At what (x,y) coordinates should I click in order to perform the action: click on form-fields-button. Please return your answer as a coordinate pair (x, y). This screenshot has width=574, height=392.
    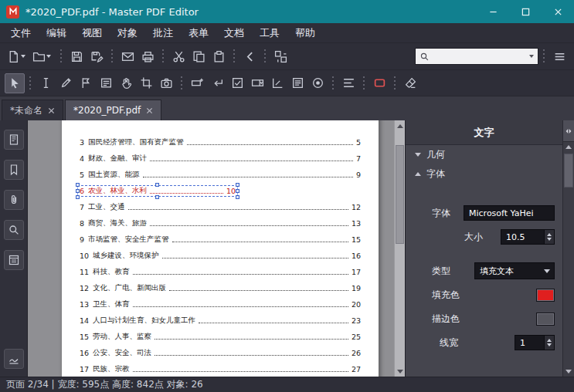
    Looking at the image, I should click on (14, 260).